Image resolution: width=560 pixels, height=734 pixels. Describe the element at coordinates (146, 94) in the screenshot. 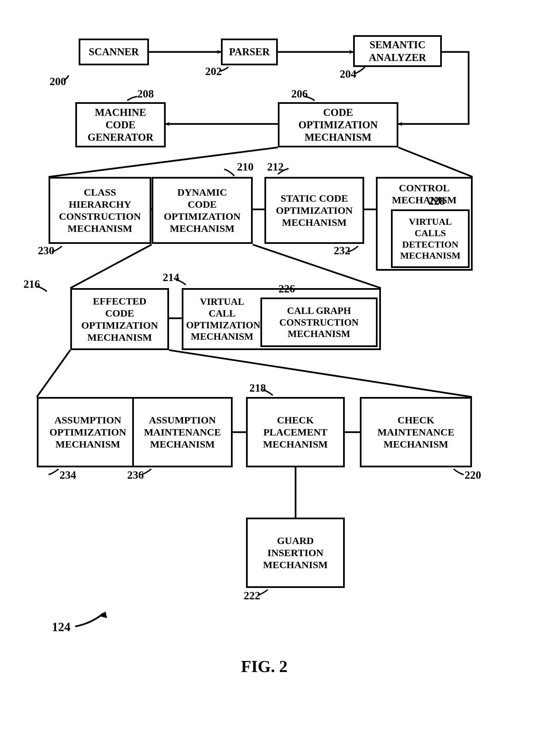

I see `label-208: 208` at that location.